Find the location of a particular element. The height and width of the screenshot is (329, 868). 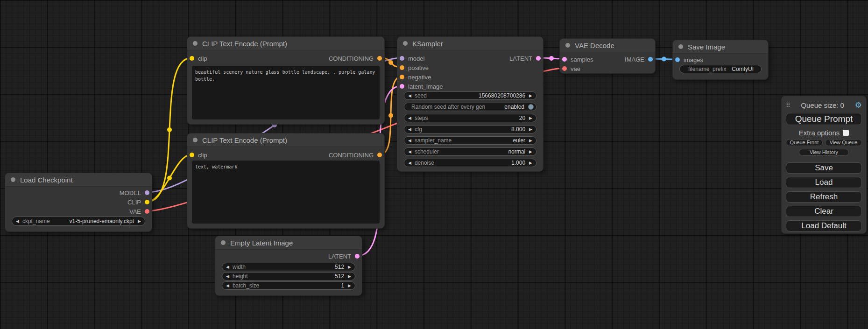

images-input-dot is located at coordinates (677, 60).